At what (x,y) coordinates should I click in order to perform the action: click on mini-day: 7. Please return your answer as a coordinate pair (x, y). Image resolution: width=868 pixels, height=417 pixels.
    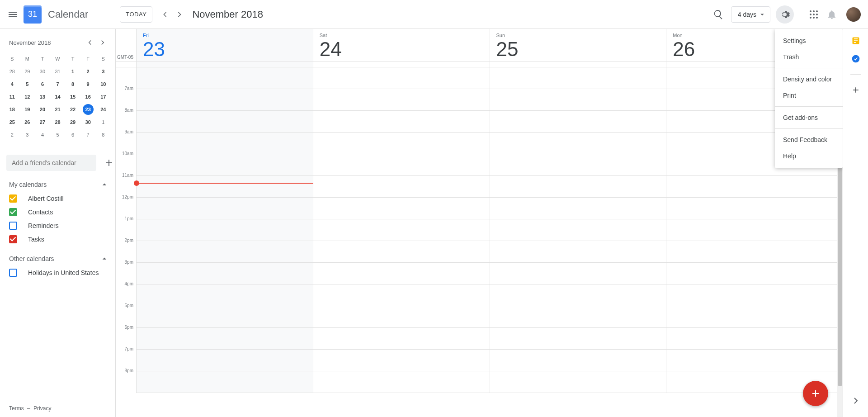
    Looking at the image, I should click on (58, 84).